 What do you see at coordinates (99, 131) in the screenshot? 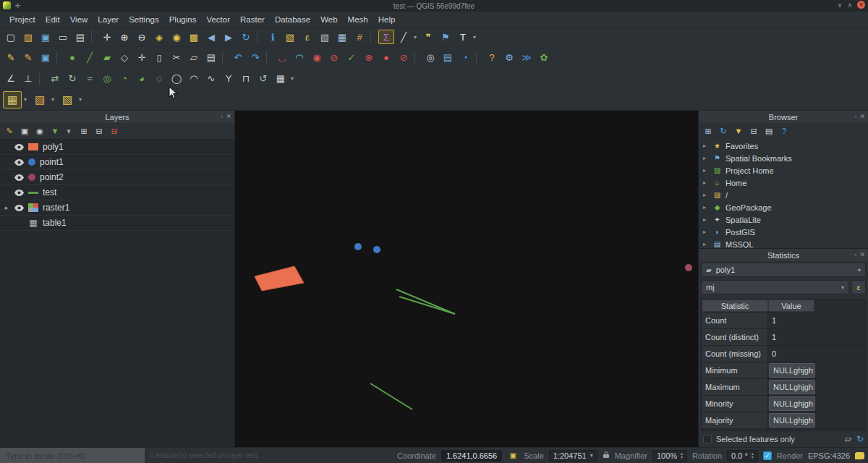
I see `collapse-all-icon: ⊟` at bounding box center [99, 131].